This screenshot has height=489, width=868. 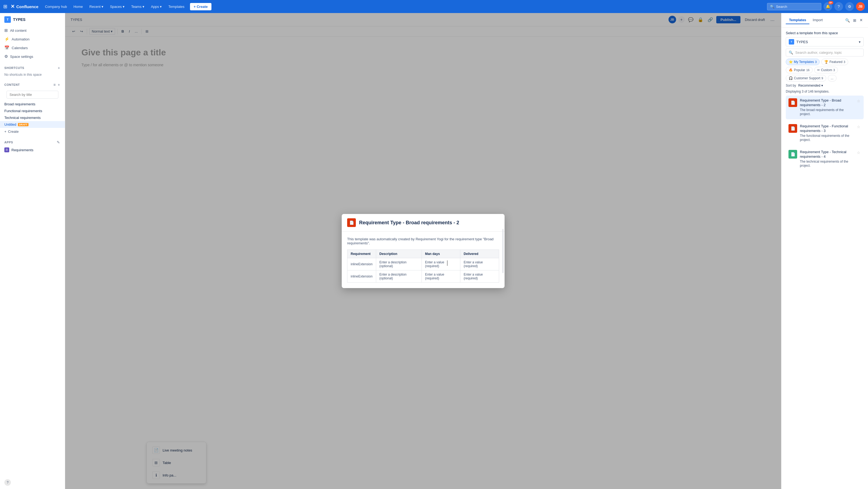 I want to click on sidebar-item-calendars: 📅 Calendars, so click(x=32, y=48).